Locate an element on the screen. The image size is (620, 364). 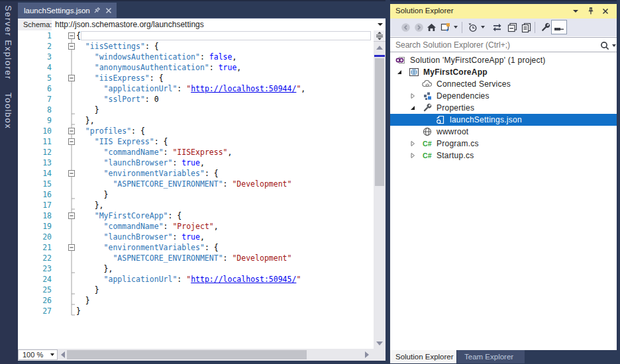
pending-changes-filter-icon is located at coordinates (473, 28).